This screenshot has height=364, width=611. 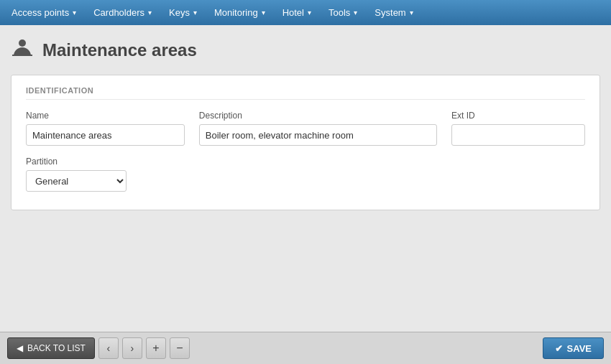 I want to click on chevron-left-icon: ◀, so click(x=20, y=348).